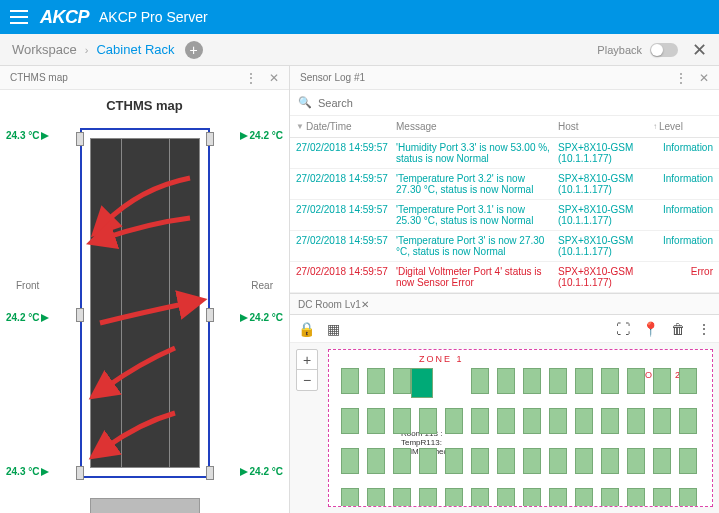 The width and height of the screenshot is (719, 513). Describe the element at coordinates (606, 126) in the screenshot. I see `col-host: Host` at that location.